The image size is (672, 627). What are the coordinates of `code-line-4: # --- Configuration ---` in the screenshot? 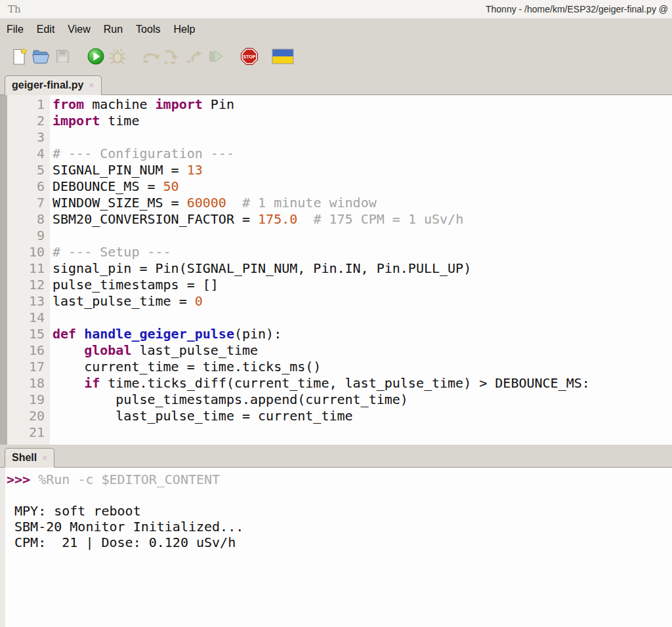 It's located at (362, 153).